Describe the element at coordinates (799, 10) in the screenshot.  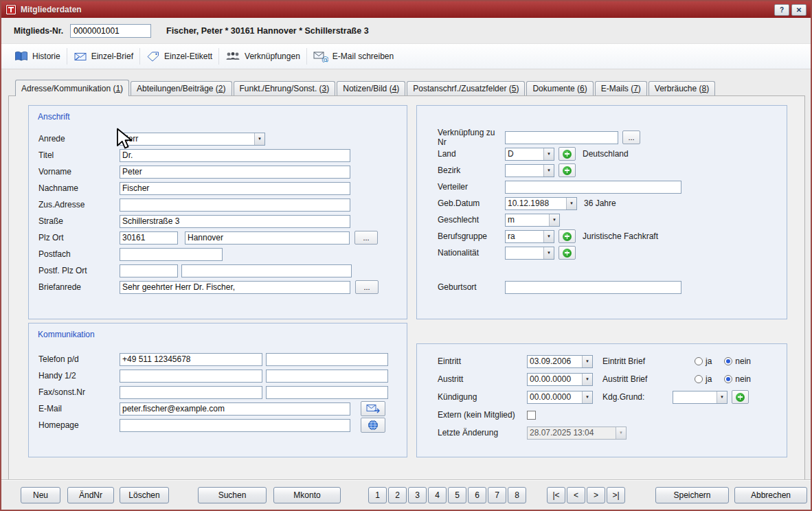
I see `close-button: ✕` at that location.